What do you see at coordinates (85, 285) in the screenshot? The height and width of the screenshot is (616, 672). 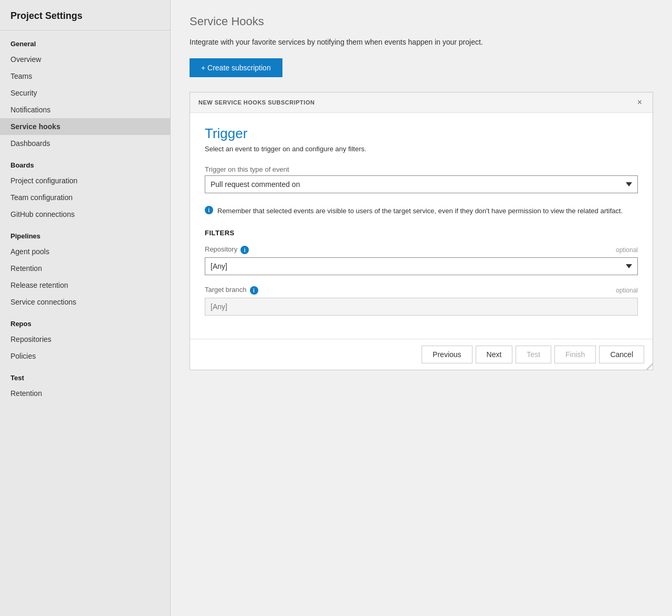 I see `sidebar-item-release-retention: Release retention` at bounding box center [85, 285].